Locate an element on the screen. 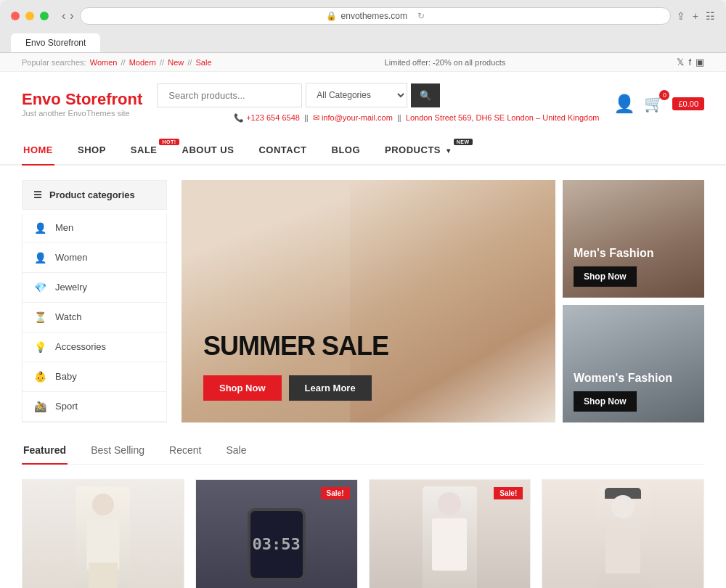 Image resolution: width=726 pixels, height=588 pixels. sidebar-item-women: 👤 Women is located at coordinates (94, 258).